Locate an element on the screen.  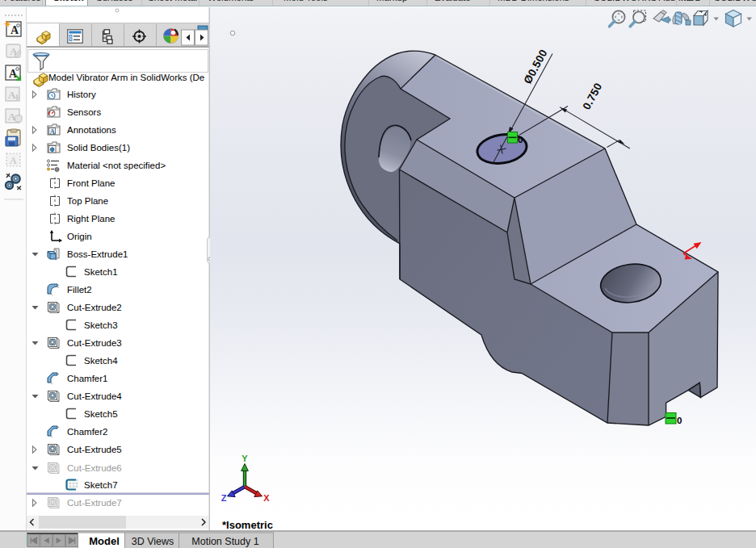
svg-text: 3D Views is located at coordinates (153, 542).